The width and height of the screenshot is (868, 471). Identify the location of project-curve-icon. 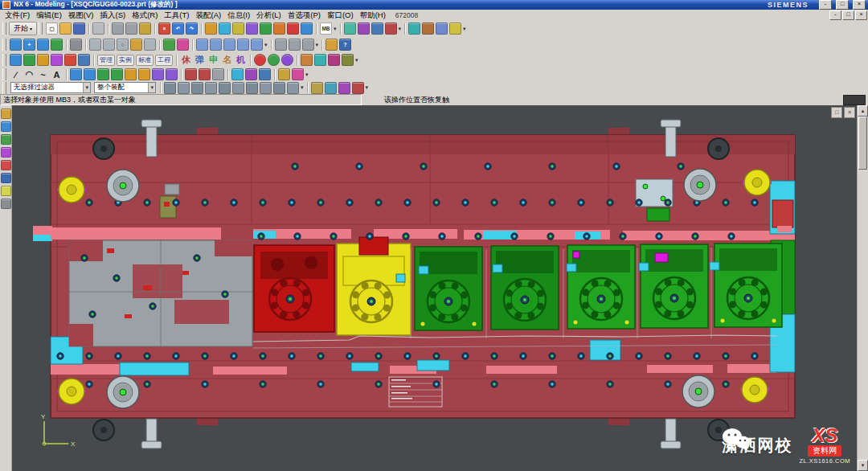
(172, 74).